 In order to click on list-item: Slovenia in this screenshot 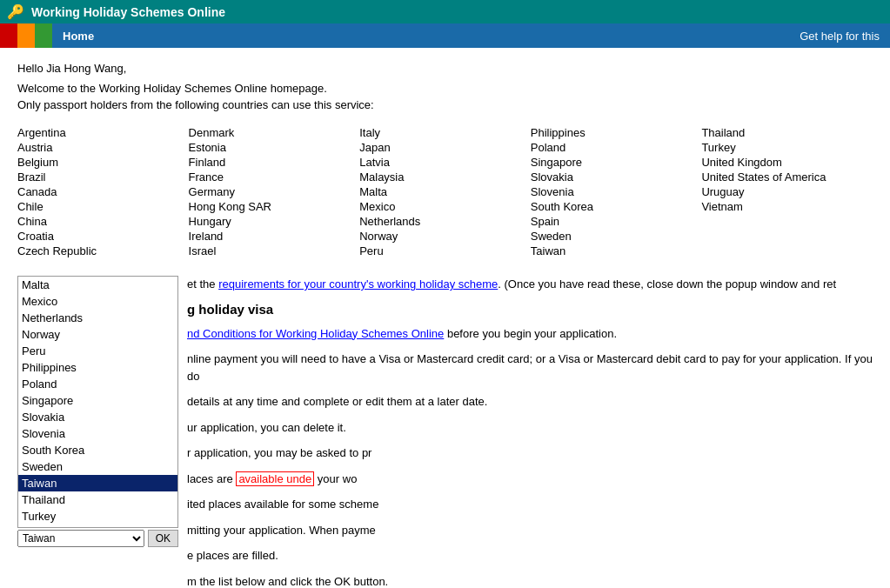, I will do `click(97, 433)`.